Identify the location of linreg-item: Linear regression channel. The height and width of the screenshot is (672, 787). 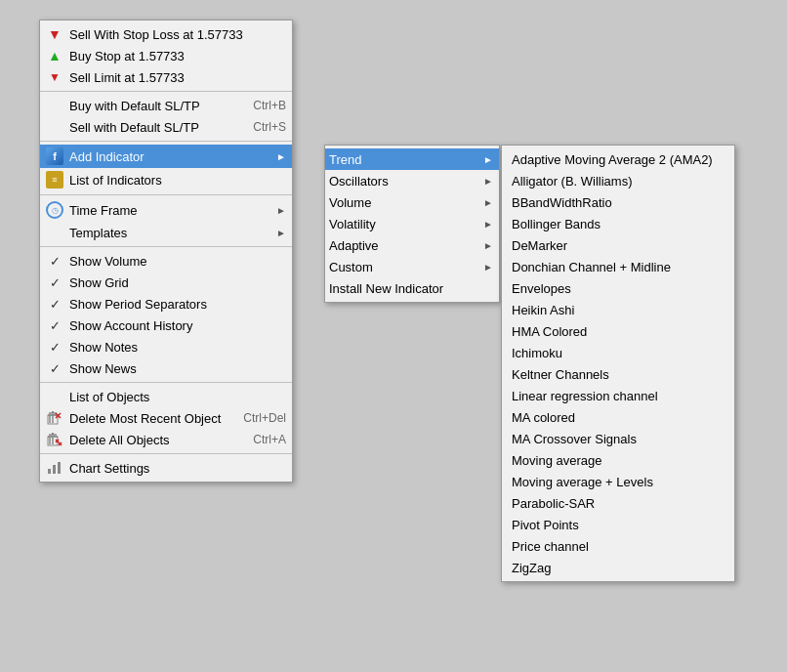
(618, 396).